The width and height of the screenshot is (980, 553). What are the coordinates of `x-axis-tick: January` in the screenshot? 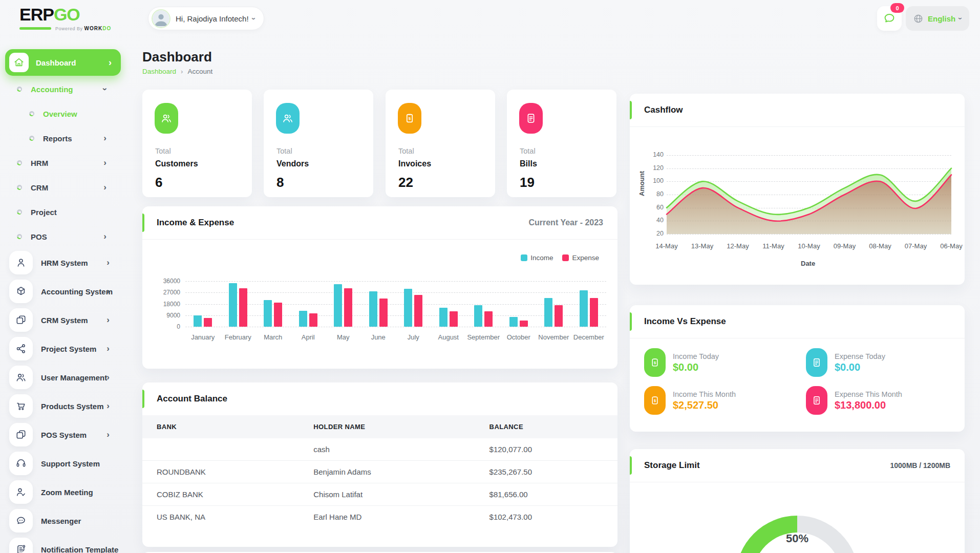 It's located at (203, 337).